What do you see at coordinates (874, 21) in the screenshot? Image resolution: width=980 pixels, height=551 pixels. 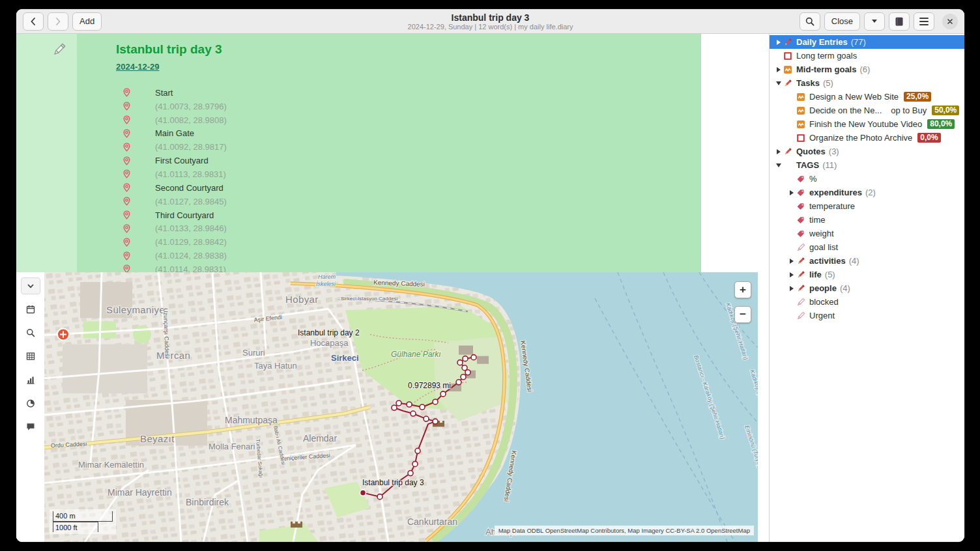 I see `close-menu-button` at bounding box center [874, 21].